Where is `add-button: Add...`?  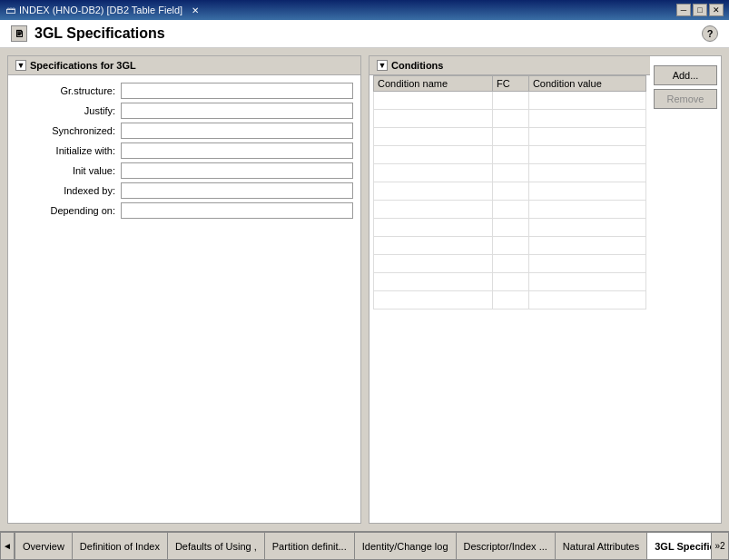
add-button: Add... is located at coordinates (685, 75).